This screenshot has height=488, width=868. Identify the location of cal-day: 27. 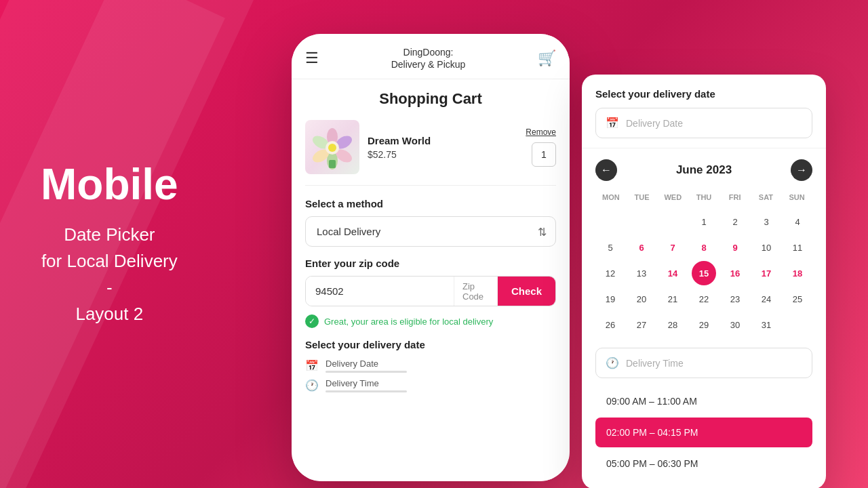
(642, 325).